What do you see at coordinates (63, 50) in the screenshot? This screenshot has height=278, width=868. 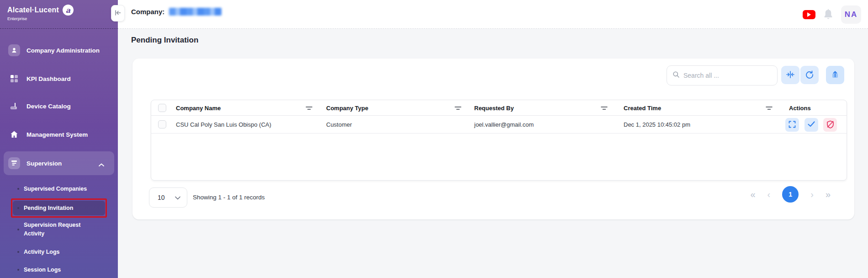 I see `sidebar-item-label: Company Administration` at bounding box center [63, 50].